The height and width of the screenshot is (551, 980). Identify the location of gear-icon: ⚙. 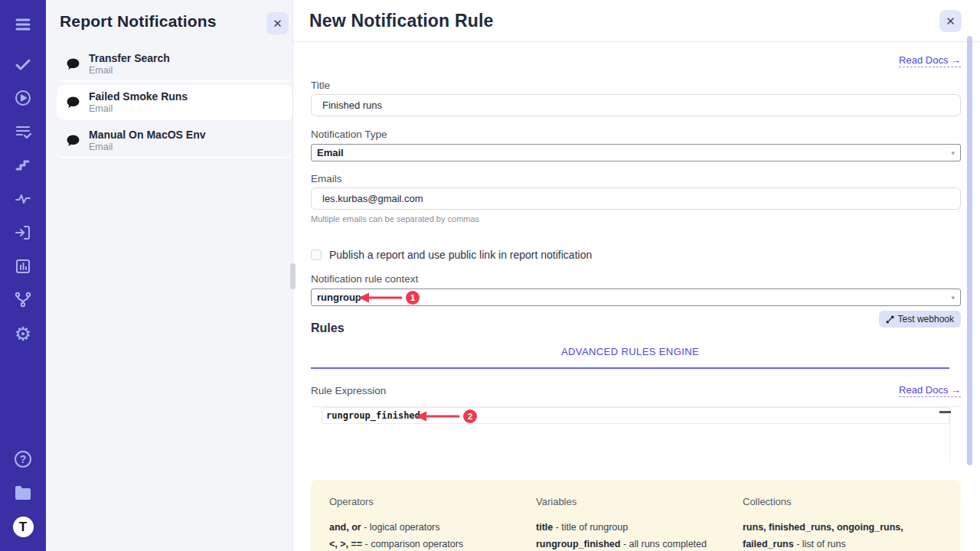
(23, 334).